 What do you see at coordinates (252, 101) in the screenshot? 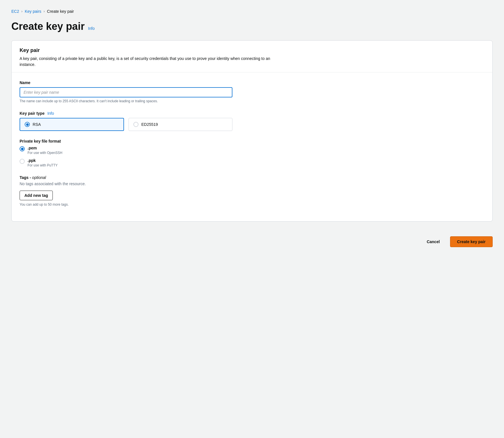
I see `name-hint: The name can include up to 255 ASCII cha…` at bounding box center [252, 101].